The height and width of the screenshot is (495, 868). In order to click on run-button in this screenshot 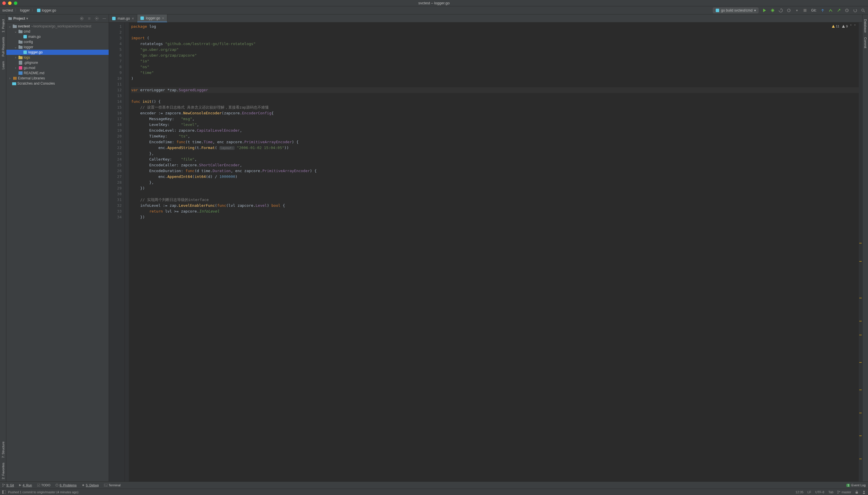, I will do `click(765, 10)`.